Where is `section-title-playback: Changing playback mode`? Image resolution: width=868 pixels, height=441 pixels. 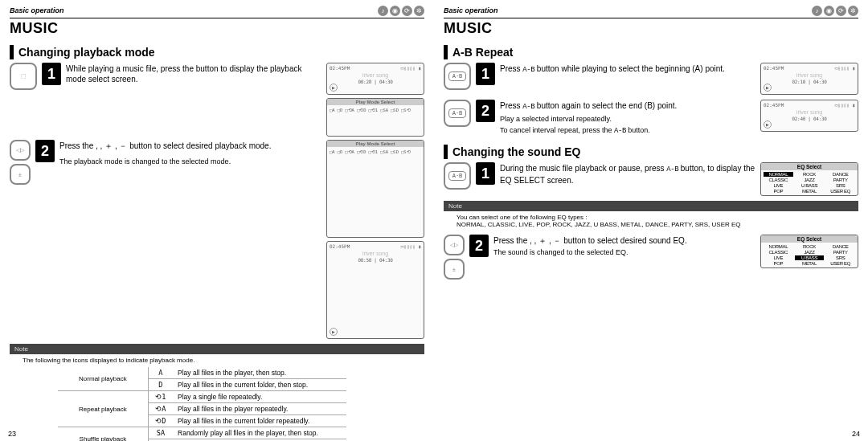
section-title-playback: Changing playback mode is located at coordinates (217, 52).